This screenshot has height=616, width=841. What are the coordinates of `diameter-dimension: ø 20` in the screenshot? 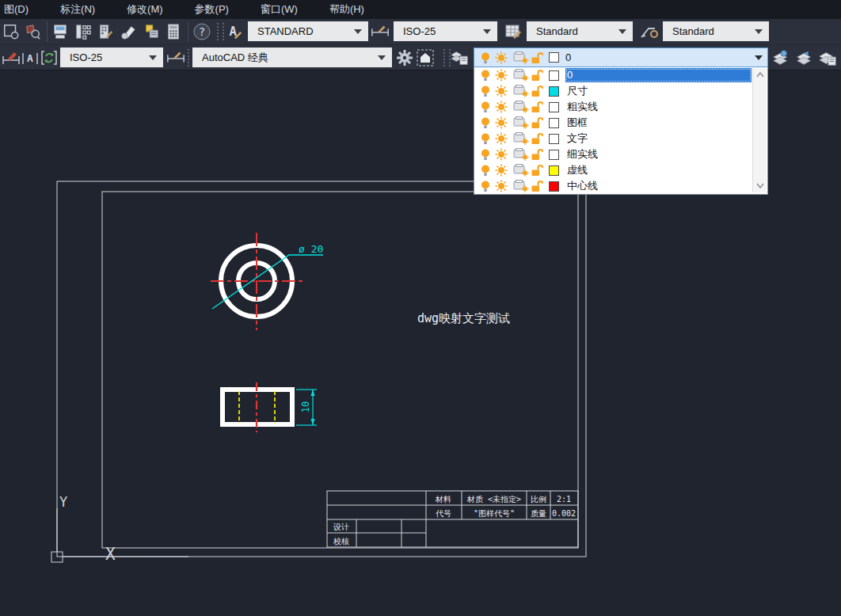 It's located at (268, 276).